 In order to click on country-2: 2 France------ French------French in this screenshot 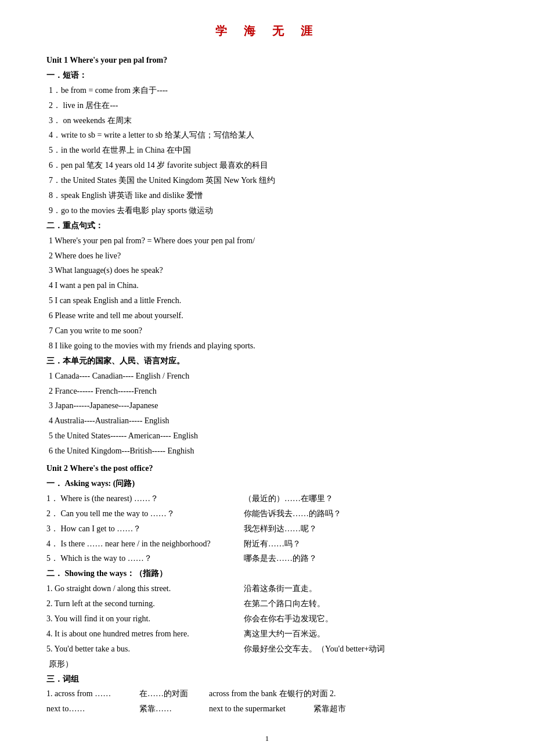, I will do `click(268, 391)`.